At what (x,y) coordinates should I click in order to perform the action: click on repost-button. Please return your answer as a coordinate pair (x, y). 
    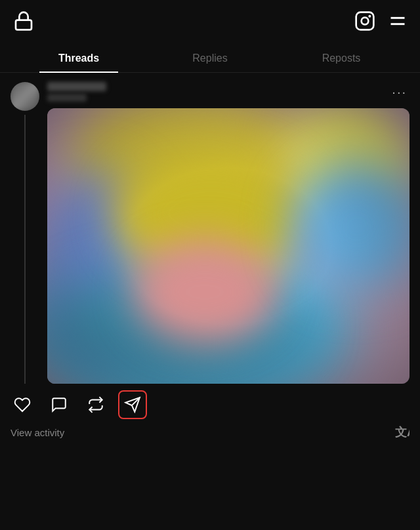
    Looking at the image, I should click on (96, 405).